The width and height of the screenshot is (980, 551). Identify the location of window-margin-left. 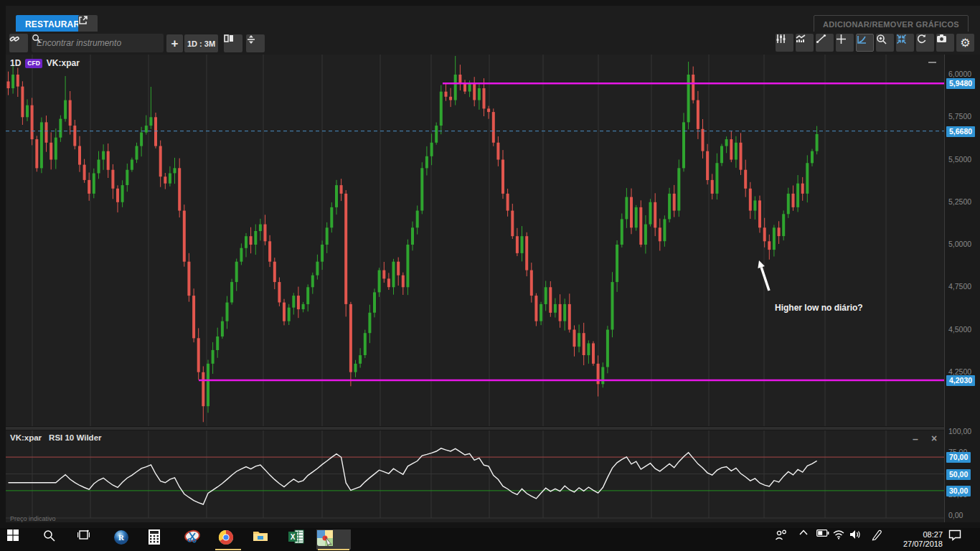
(3, 264).